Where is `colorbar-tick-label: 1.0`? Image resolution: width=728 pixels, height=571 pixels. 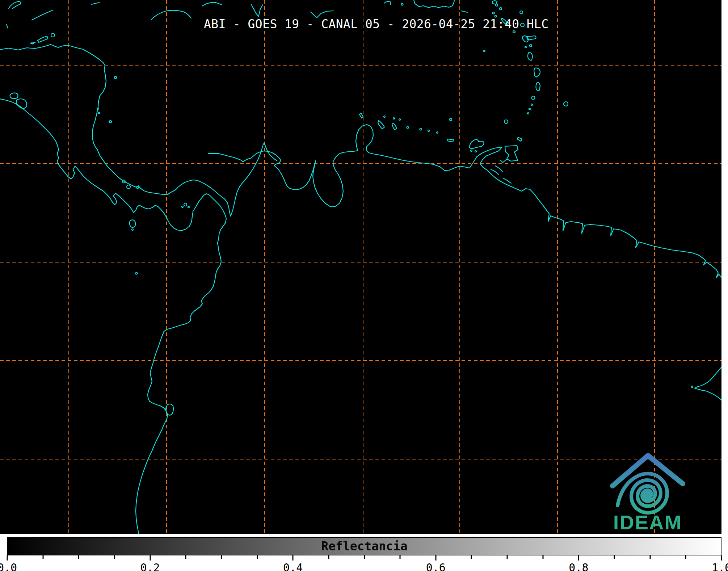
colorbar-tick-label: 1.0 is located at coordinates (720, 566).